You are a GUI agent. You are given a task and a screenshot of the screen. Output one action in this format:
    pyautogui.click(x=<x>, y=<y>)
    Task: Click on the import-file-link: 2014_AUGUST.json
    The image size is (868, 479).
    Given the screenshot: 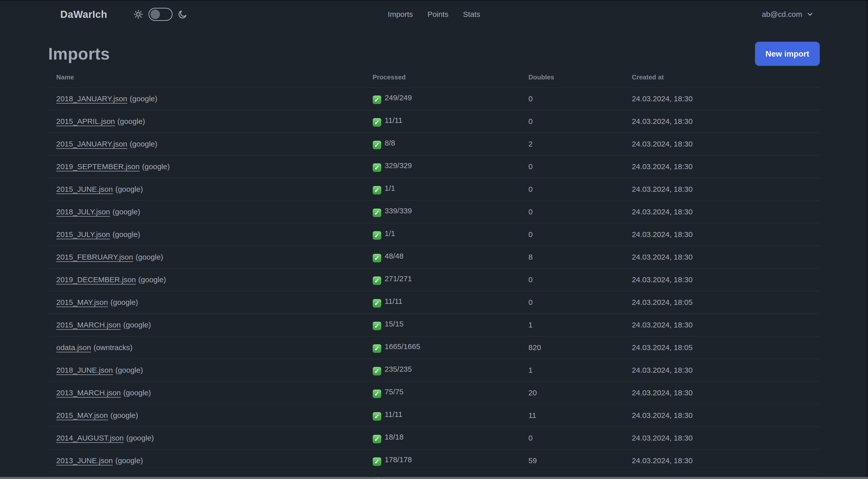 What is the action you would take?
    pyautogui.click(x=90, y=438)
    